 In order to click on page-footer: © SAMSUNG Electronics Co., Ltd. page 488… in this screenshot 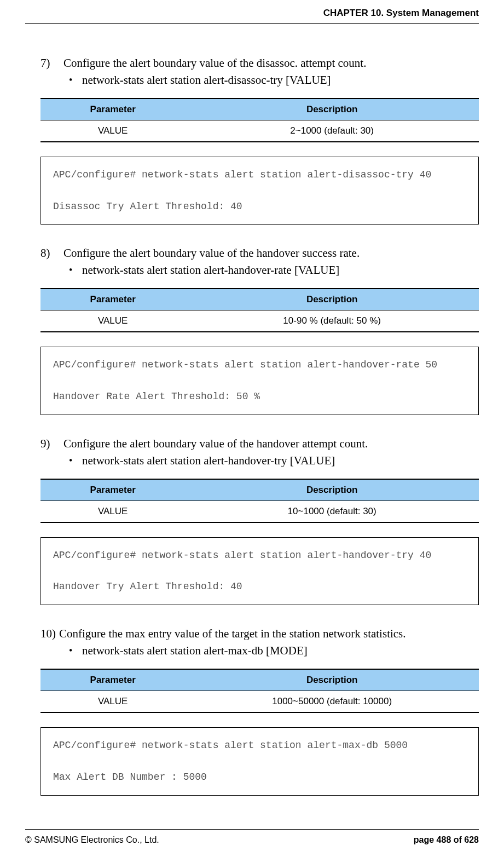, I will do `click(252, 837)`.